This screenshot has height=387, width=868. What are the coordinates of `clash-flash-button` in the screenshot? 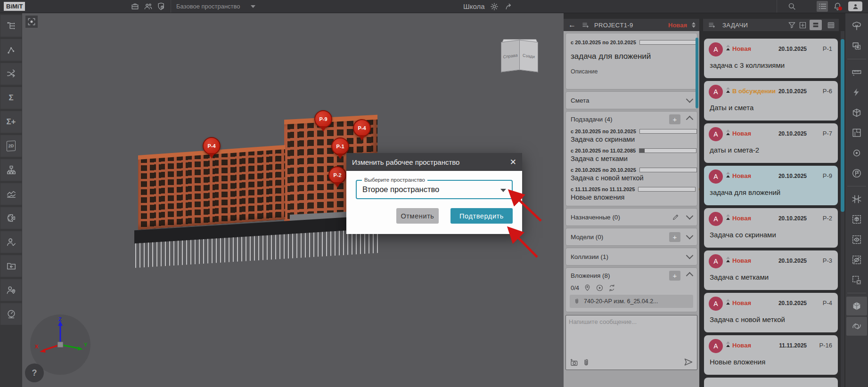 It's located at (857, 92).